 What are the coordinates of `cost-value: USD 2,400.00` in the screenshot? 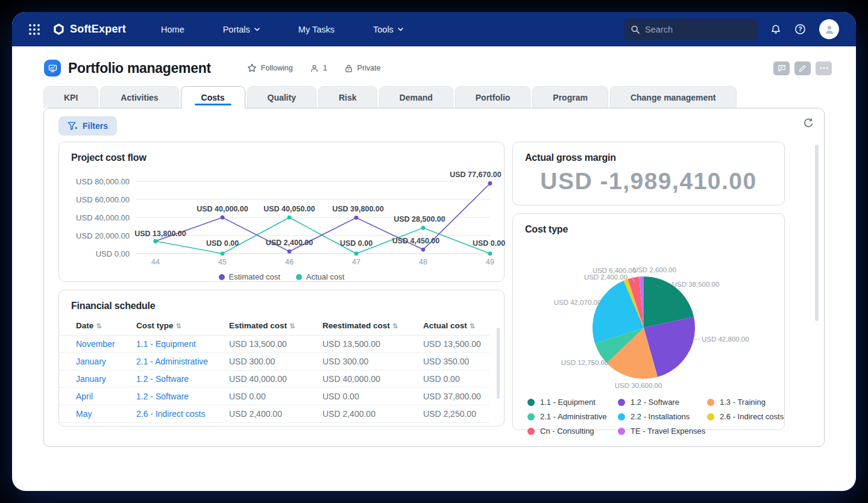 It's located at (276, 413).